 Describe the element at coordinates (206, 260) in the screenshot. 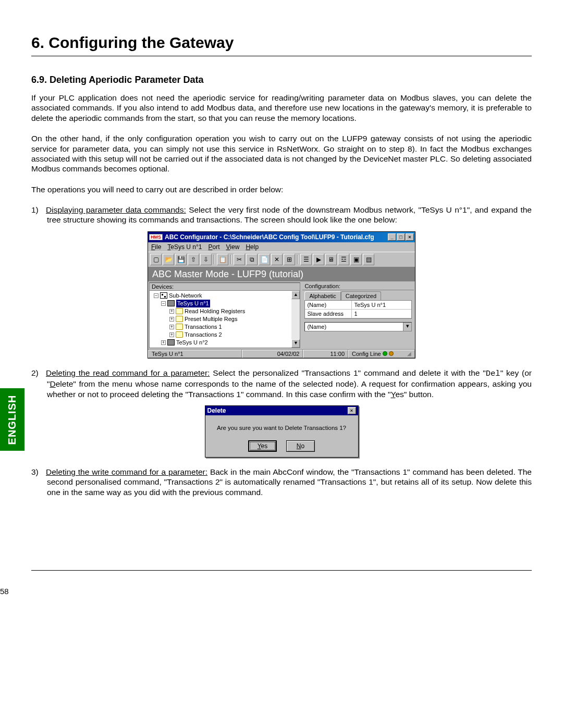

I see `toolbar-download-icon: ⇩` at that location.